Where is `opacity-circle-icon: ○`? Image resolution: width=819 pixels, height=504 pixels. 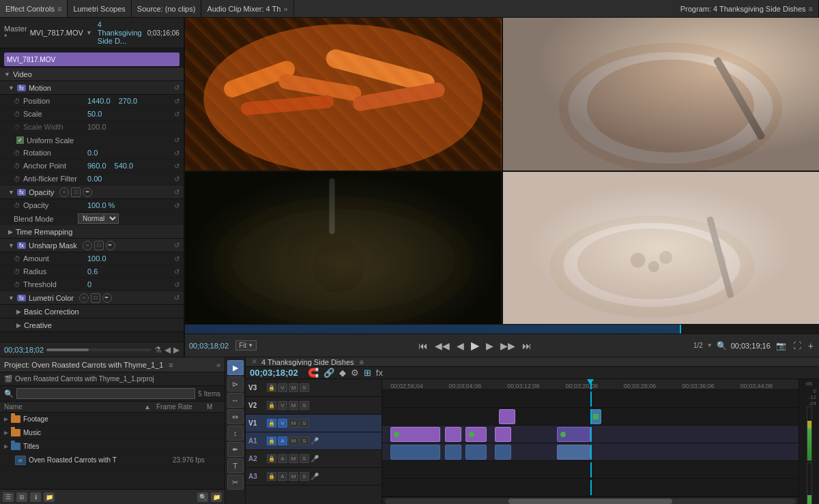
opacity-circle-icon: ○ is located at coordinates (64, 192).